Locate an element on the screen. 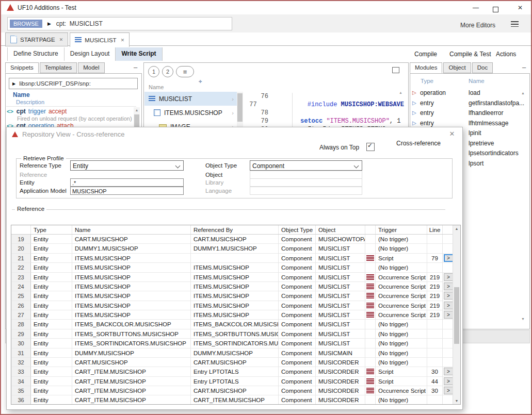 The height and width of the screenshot is (415, 532). scroll-down-icon: ▼ is located at coordinates (457, 401).